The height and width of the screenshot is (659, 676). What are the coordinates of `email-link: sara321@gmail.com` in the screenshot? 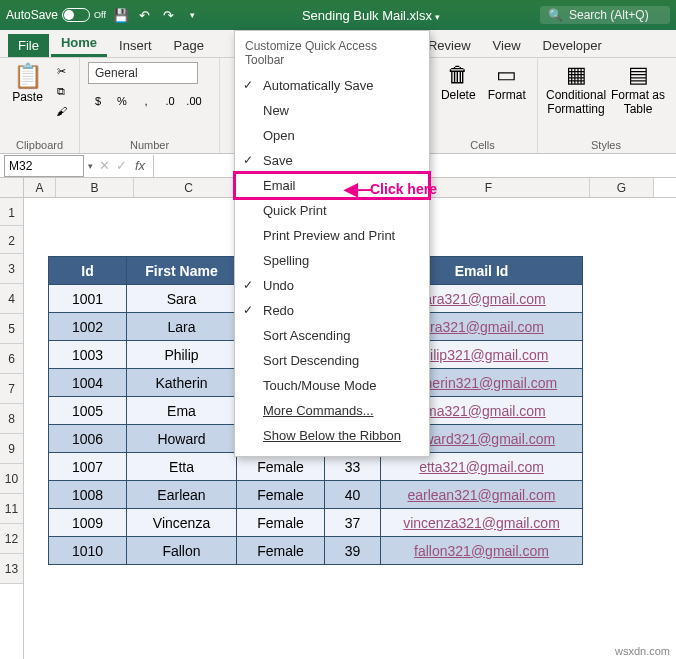 It's located at (482, 299).